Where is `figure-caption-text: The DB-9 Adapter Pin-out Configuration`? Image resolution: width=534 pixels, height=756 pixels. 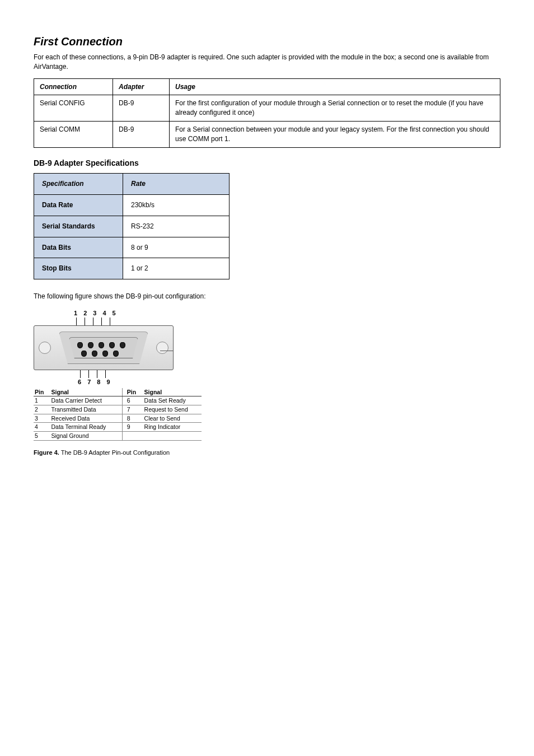 figure-caption-text: The DB-9 Adapter Pin-out Configuration is located at coordinates (114, 452).